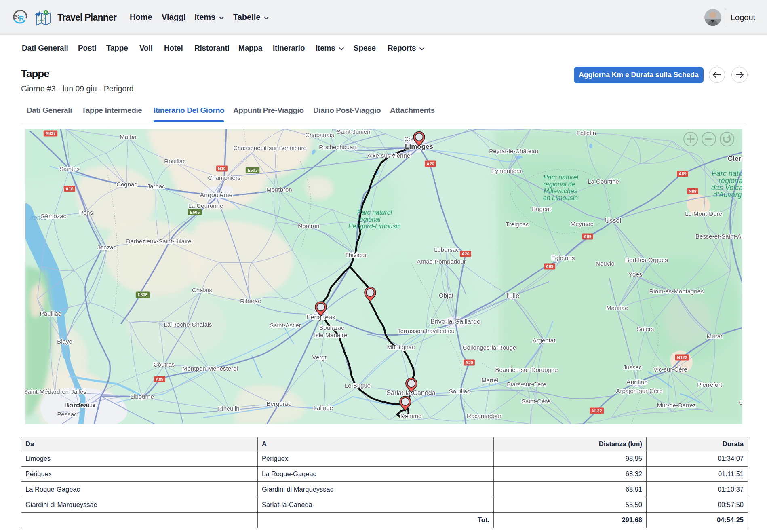  What do you see at coordinates (635, 274) in the screenshot?
I see `svg-text: Ydes` at bounding box center [635, 274].